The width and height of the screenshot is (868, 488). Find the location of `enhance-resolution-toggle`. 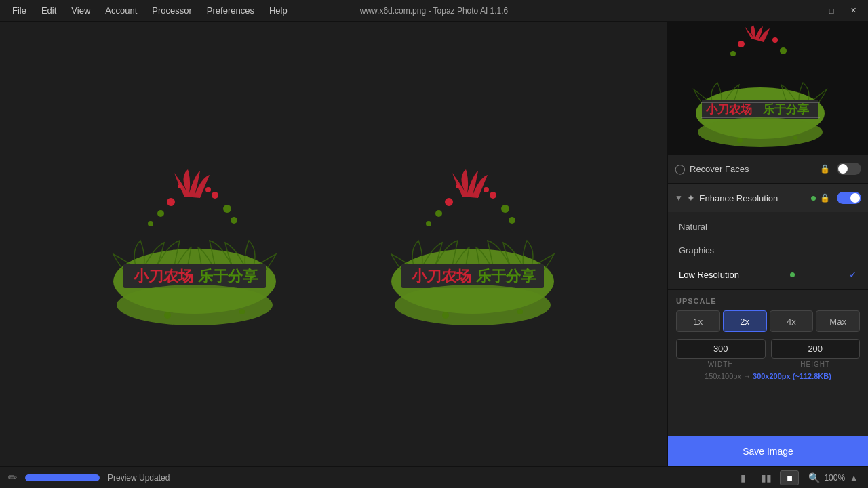

enhance-resolution-toggle is located at coordinates (849, 198).